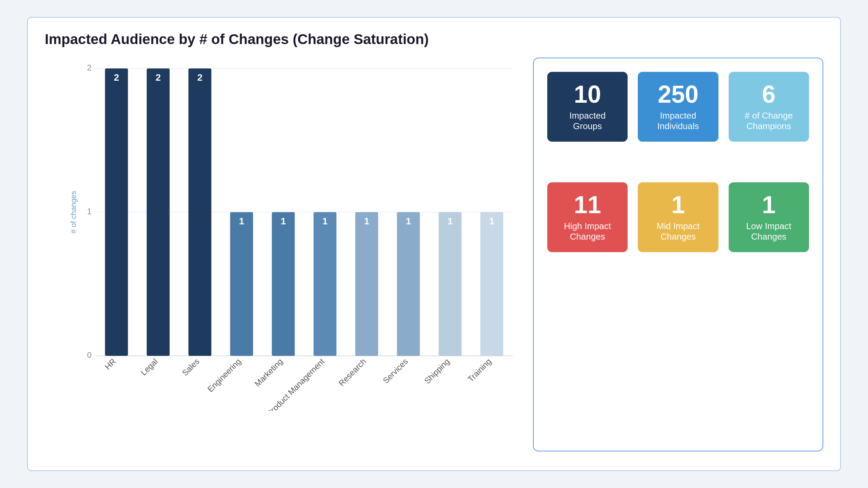 The width and height of the screenshot is (868, 488). Describe the element at coordinates (678, 121) in the screenshot. I see `stat-label: Impacted Individuals` at that location.